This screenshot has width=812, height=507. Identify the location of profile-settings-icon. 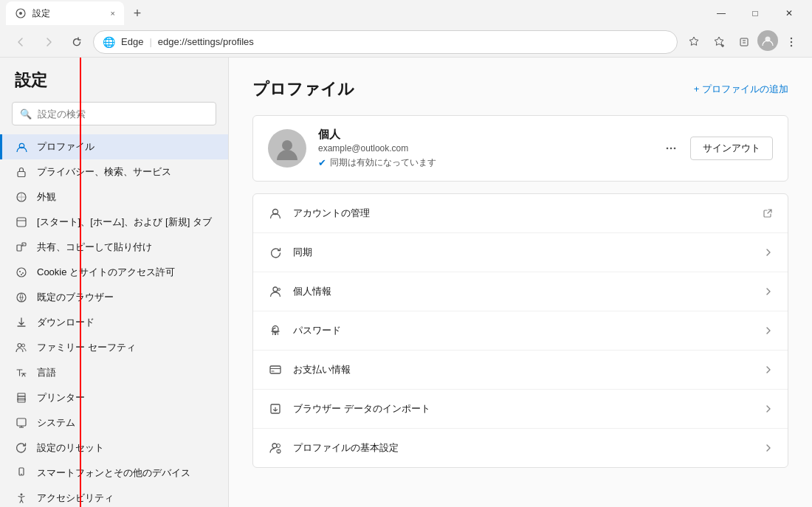
(275, 448).